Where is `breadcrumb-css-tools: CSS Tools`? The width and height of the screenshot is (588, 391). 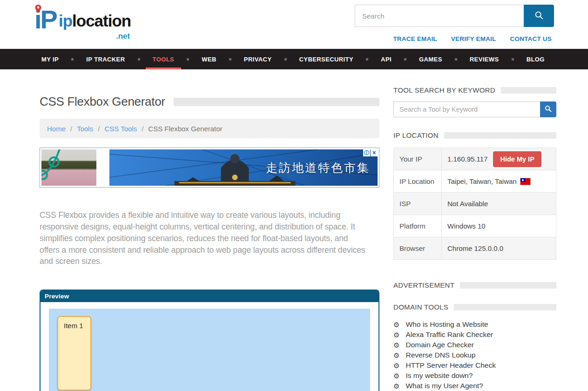 breadcrumb-css-tools: CSS Tools is located at coordinates (121, 128).